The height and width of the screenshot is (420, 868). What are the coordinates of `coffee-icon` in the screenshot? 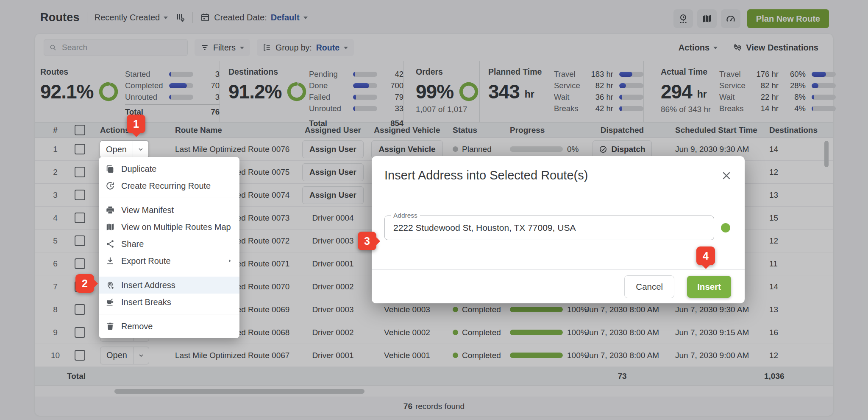 It's located at (110, 302).